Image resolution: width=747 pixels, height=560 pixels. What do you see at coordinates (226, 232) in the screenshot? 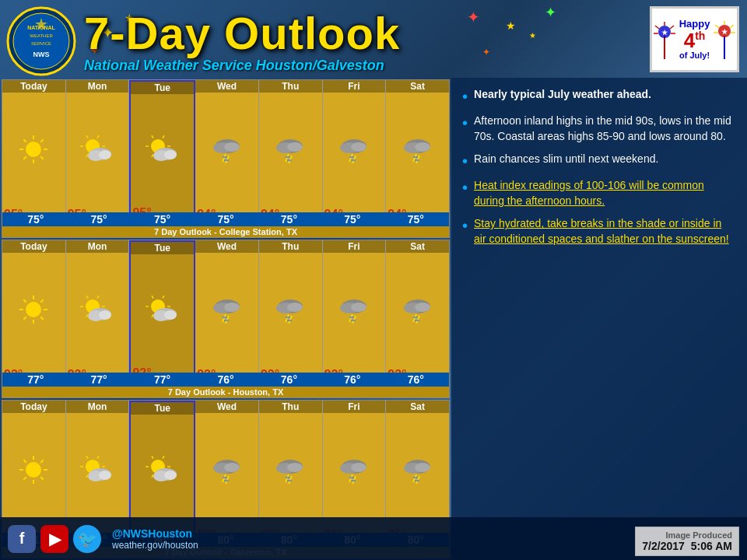
I see `section-label: 7 Day Outlook - College Station, TX` at bounding box center [226, 232].